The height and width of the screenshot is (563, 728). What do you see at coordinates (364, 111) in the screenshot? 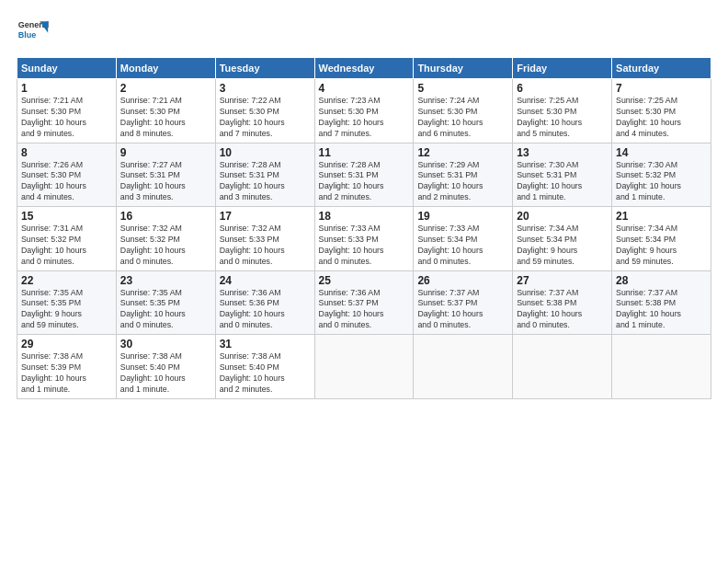
I see `calendar-cell: 4Sunrise: 7:23 AM Sunset: 5:30 PM Daylig…` at bounding box center [364, 111].